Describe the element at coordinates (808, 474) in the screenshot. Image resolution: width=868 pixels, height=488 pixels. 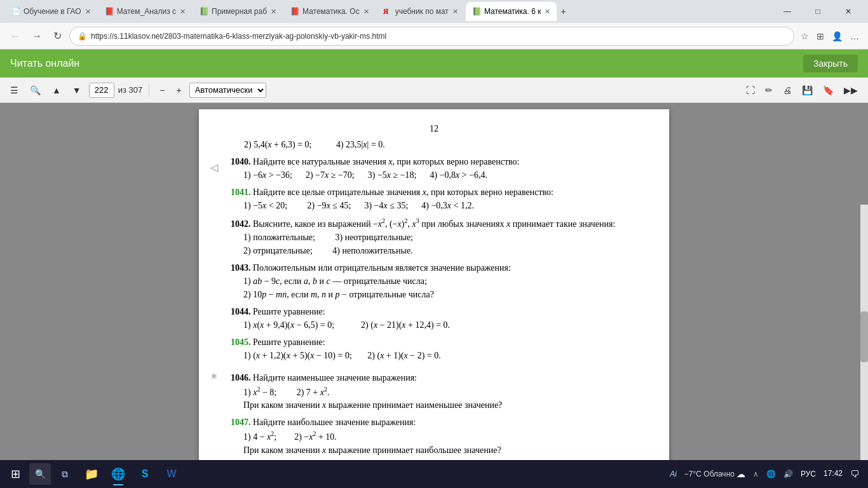
I see `language-text: РУС` at that location.